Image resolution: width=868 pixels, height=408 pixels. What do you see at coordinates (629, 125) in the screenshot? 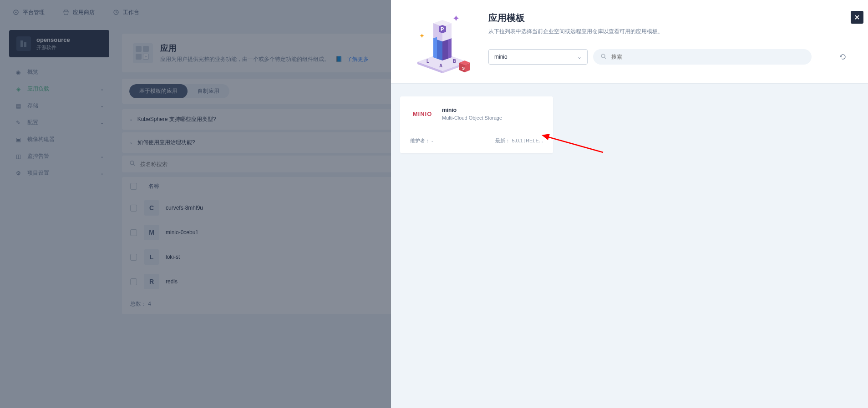
I see `app-results: MINIO minio Multi-Cloud Object Storage 维…` at bounding box center [629, 125].